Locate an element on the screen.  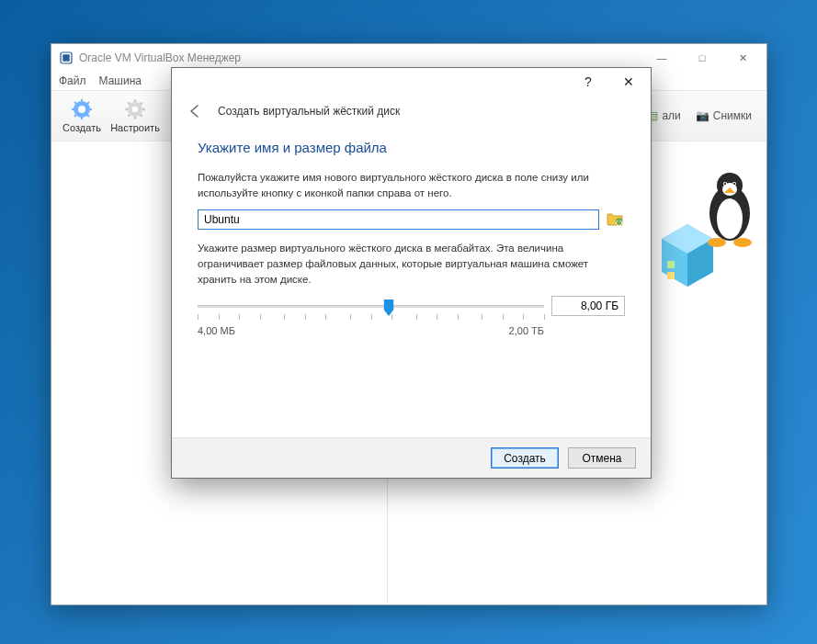
menu-machine: Машина is located at coordinates (120, 81).